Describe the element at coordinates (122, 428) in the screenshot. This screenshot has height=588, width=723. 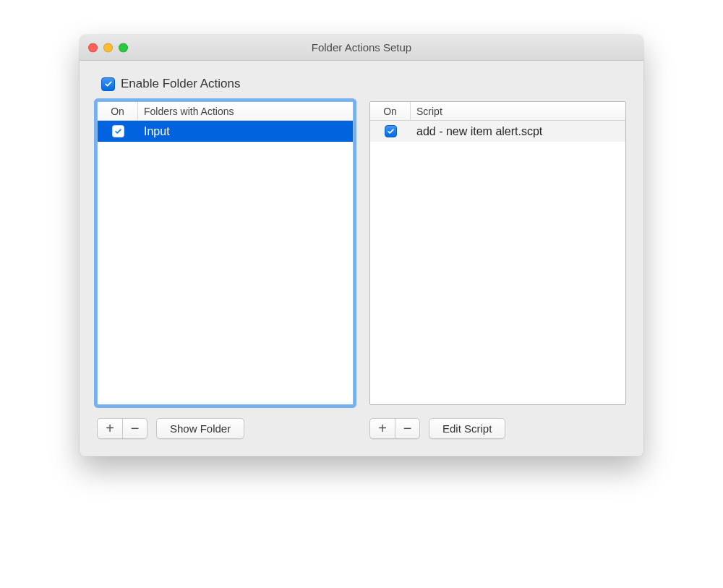
I see `folders-add-remove-group: + −` at that location.